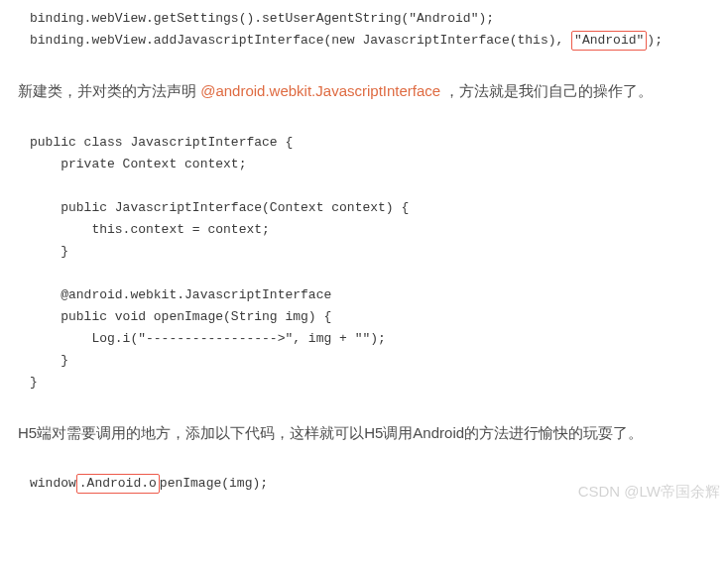 Image resolution: width=728 pixels, height=563 pixels. What do you see at coordinates (655, 40) in the screenshot?
I see `code-line-part: );` at bounding box center [655, 40].